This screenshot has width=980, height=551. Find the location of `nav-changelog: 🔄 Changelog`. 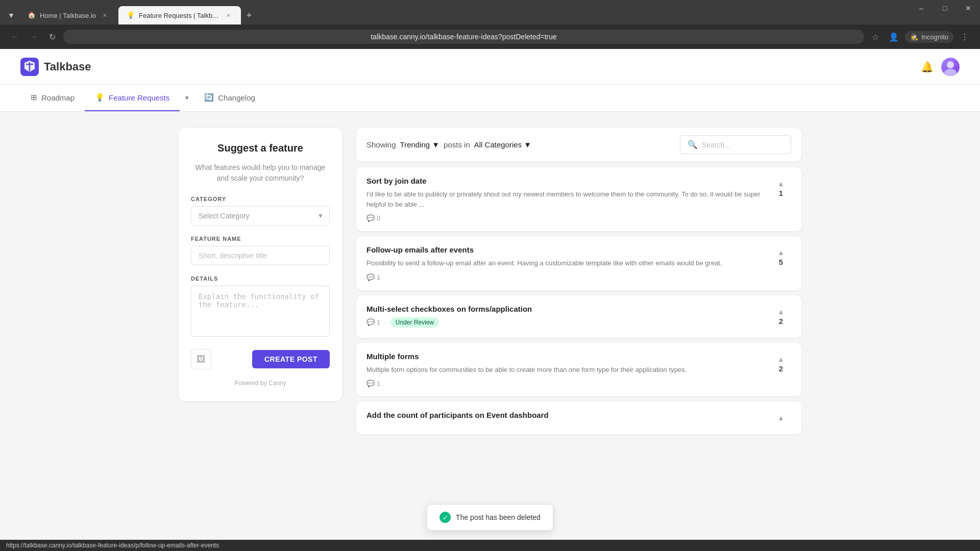

nav-changelog: 🔄 Changelog is located at coordinates (230, 98).